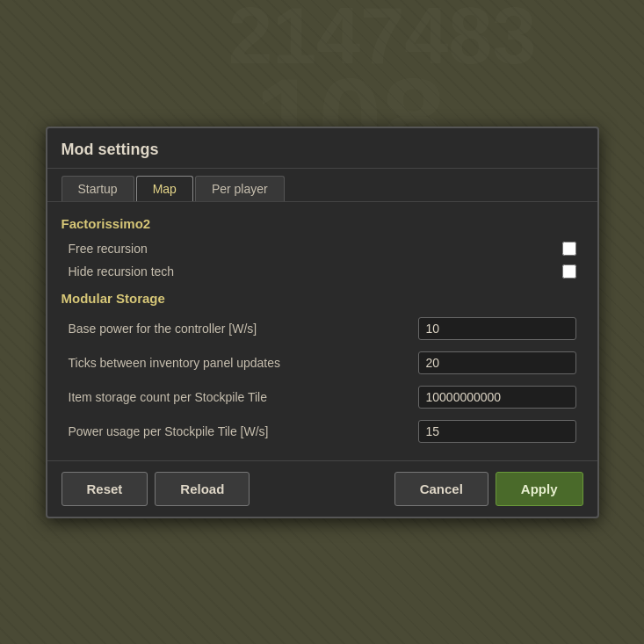 The width and height of the screenshot is (644, 644). Describe the element at coordinates (539, 488) in the screenshot. I see `apply-button: Apply` at that location.